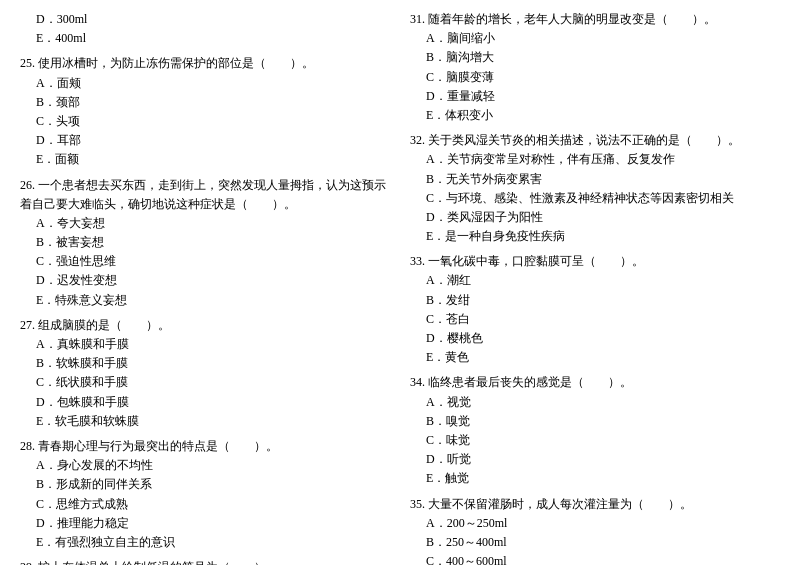 The height and width of the screenshot is (565, 800). I want to click on question-32: 32. 关于类风湿关节炎的相关描述，说法不正确的是（ ）。 A．关节病变常呈对称…, so click(595, 188).